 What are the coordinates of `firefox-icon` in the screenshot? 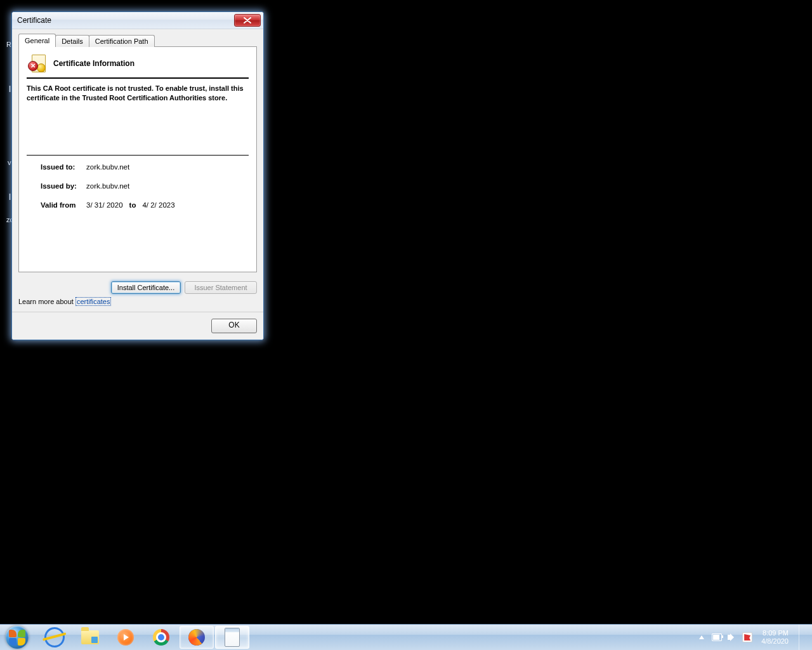 It's located at (197, 637).